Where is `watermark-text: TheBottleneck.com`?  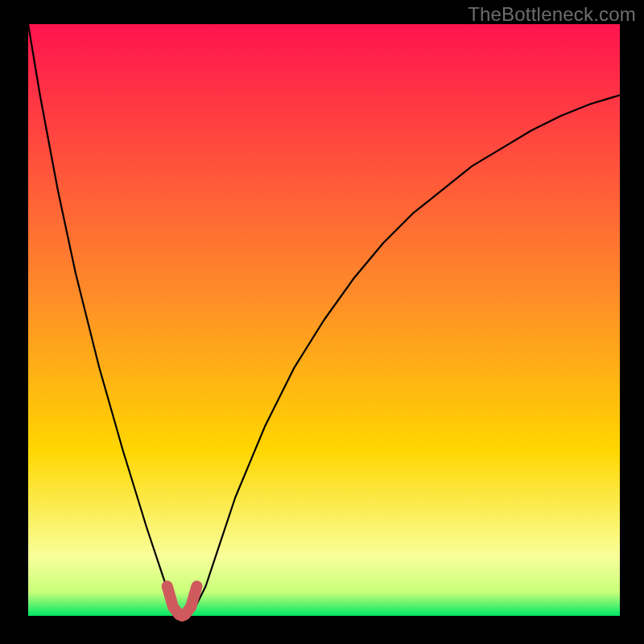
watermark-text: TheBottleneck.com is located at coordinates (552, 14).